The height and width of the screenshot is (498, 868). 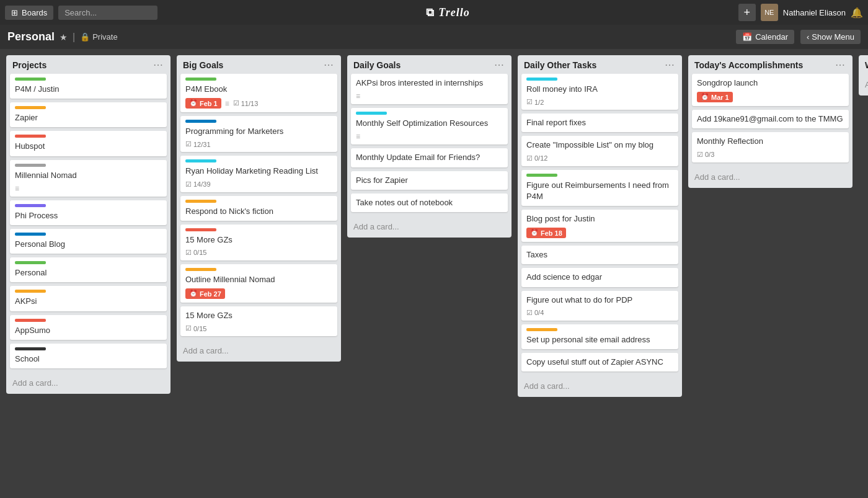 I want to click on list-title: Big Goals, so click(x=203, y=65).